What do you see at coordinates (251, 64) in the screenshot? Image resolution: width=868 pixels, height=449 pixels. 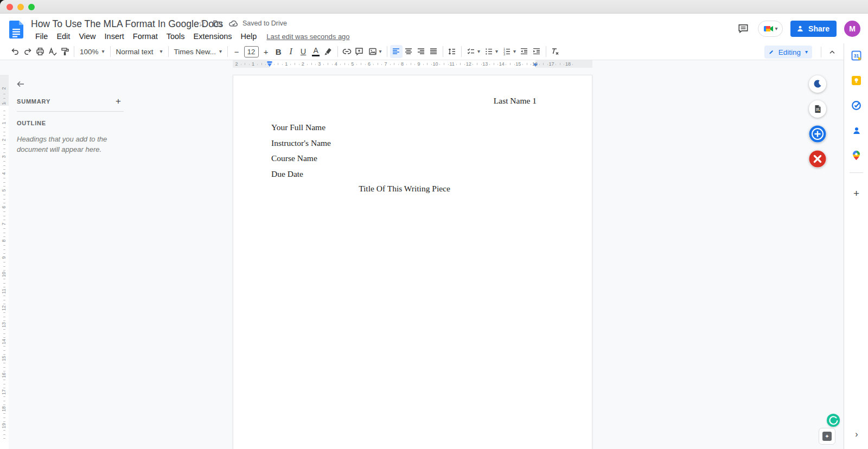 I see `ruler-left-margin` at bounding box center [251, 64].